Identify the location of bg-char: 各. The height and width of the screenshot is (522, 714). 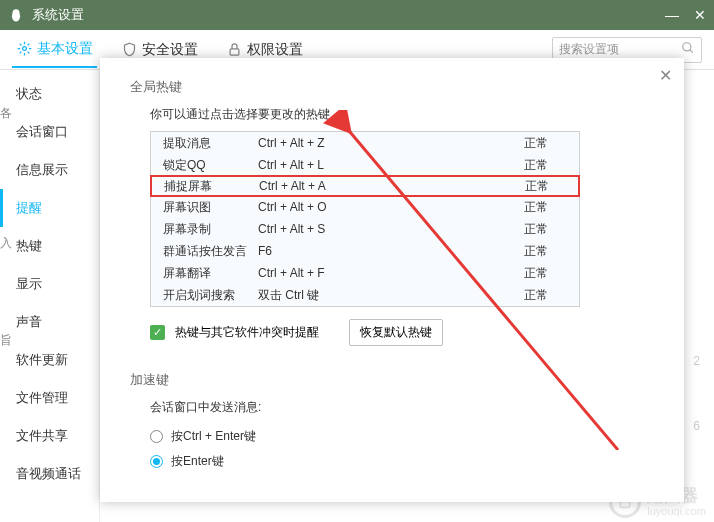
(6, 114).